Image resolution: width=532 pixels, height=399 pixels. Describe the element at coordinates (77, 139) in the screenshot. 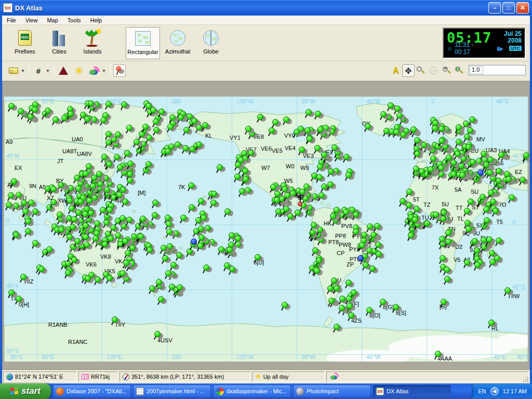

I see `prefix-label: UA0` at that location.